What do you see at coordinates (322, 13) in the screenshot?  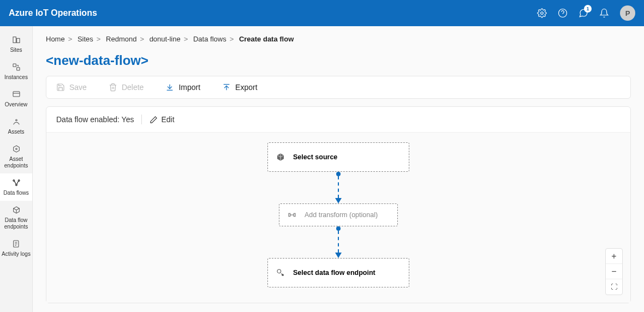 I see `app-header: Azure IoT Operations 1 P` at bounding box center [322, 13].